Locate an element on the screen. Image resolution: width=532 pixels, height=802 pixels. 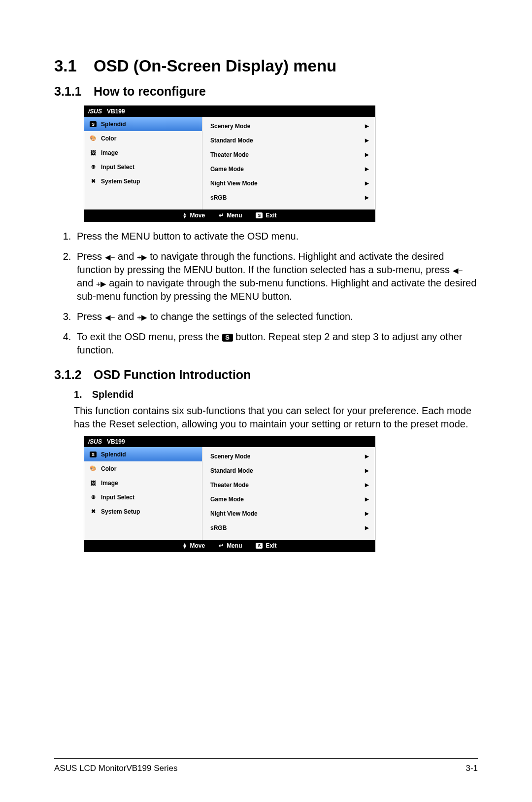
subsection-312-number: 3.1.2 is located at coordinates (74, 375).